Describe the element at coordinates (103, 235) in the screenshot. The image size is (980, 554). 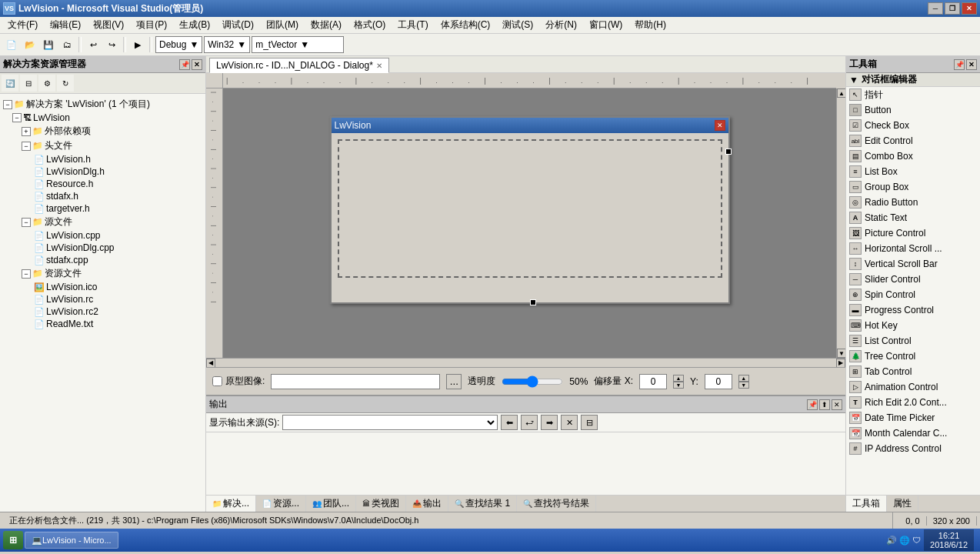
I see `tree-lwvision-cpp: 📄 LwVision.cpp` at that location.